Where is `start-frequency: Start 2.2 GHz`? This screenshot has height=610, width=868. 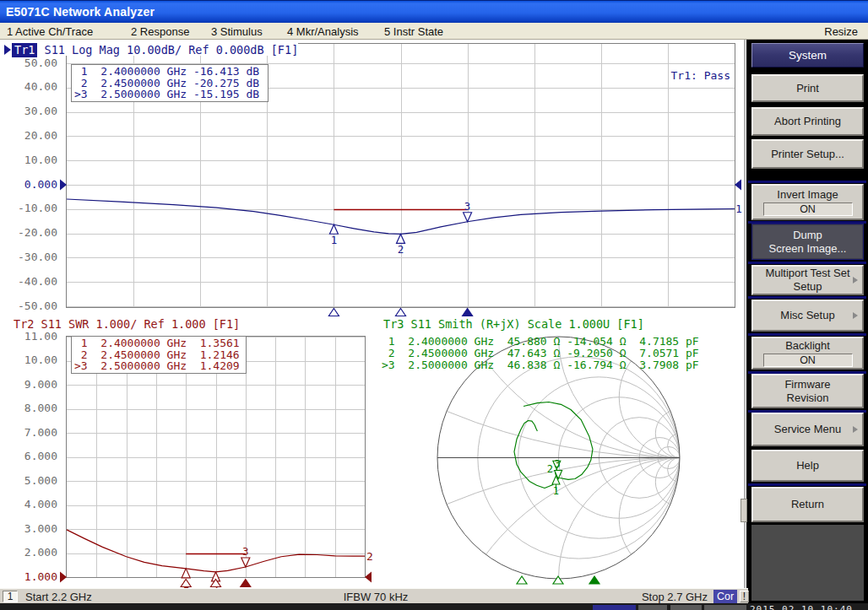
start-frequency: Start 2.2 GHz is located at coordinates (59, 597).